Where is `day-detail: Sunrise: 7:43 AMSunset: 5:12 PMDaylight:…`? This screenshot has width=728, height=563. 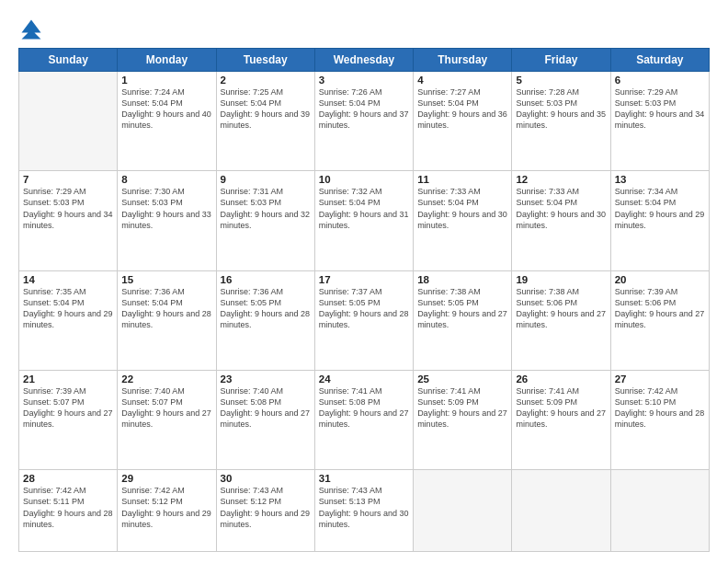
day-detail: Sunrise: 7:43 AMSunset: 5:12 PMDaylight:… is located at coordinates (266, 507).